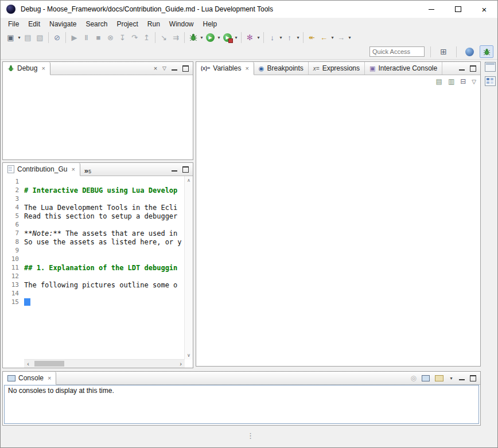 This screenshot has height=448, width=498. Describe the element at coordinates (164, 37) in the screenshot. I see `drop-to-frame-icon: ↘` at that location.